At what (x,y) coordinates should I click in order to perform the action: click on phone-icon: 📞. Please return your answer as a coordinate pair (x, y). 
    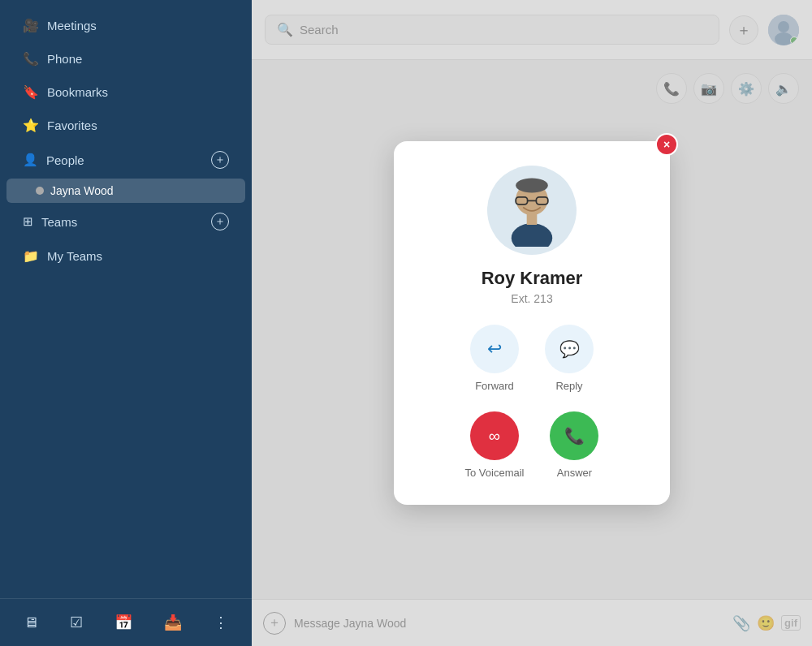
    Looking at the image, I should click on (31, 58).